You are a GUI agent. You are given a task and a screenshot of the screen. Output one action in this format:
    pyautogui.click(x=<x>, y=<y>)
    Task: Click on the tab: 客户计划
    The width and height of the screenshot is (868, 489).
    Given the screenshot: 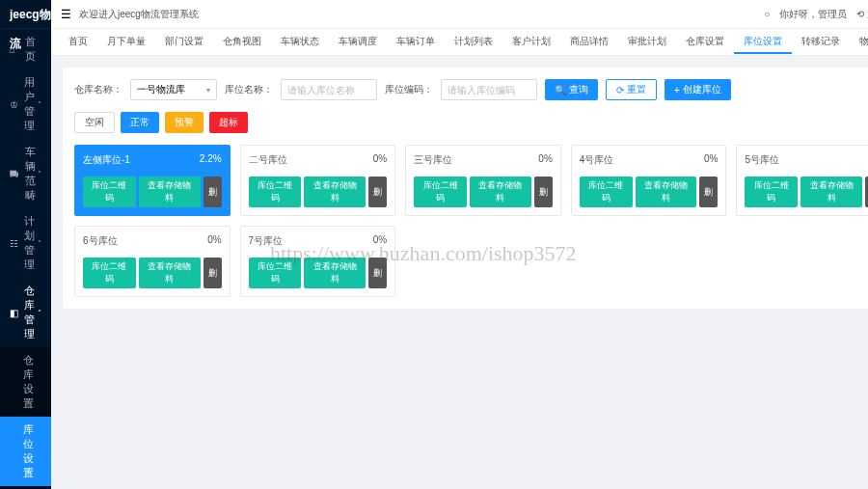 What is the action you would take?
    pyautogui.click(x=531, y=42)
    